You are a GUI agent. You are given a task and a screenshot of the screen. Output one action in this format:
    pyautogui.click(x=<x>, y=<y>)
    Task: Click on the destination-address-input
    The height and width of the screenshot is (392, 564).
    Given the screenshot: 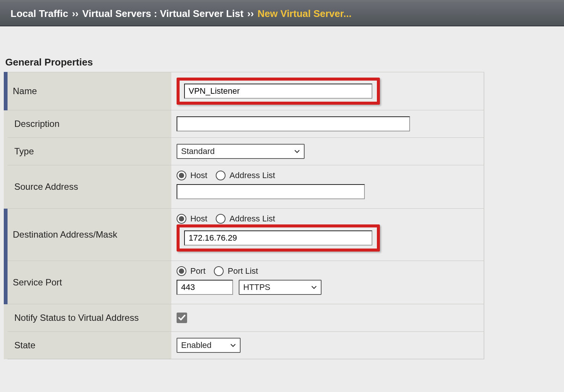 What is the action you would take?
    pyautogui.click(x=278, y=238)
    